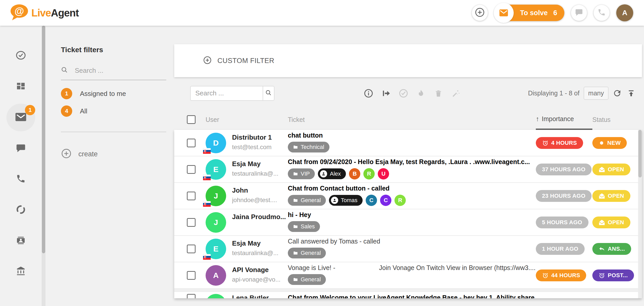 This screenshot has height=306, width=644. What do you see at coordinates (631, 93) in the screenshot?
I see `scroll-top-button` at bounding box center [631, 93].